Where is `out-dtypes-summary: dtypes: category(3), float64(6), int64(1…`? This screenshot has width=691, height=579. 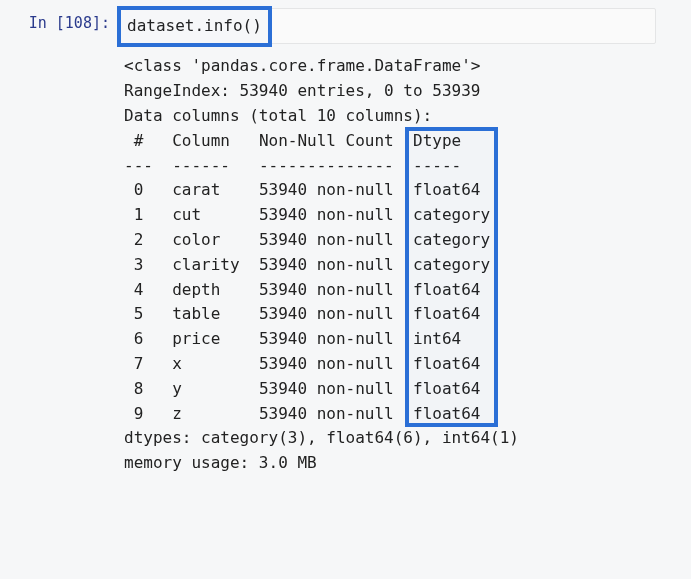
out-dtypes-summary: dtypes: category(3), float64(6), int64(1… is located at coordinates (322, 438).